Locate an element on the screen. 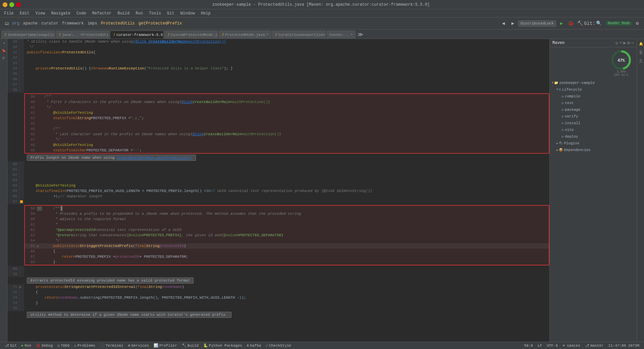  menu-bar: File Edit View Navigate Code Refactor Bu… is located at coordinates (322, 13).